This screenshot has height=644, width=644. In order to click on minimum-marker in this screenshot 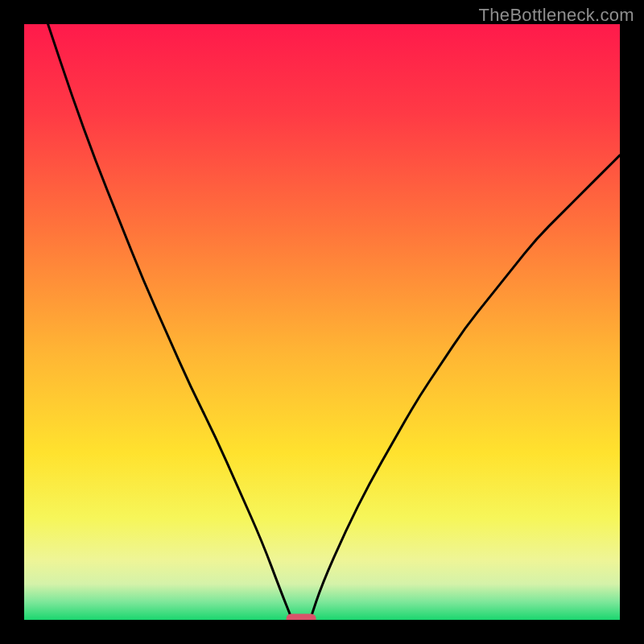, I will do `click(301, 617)`.